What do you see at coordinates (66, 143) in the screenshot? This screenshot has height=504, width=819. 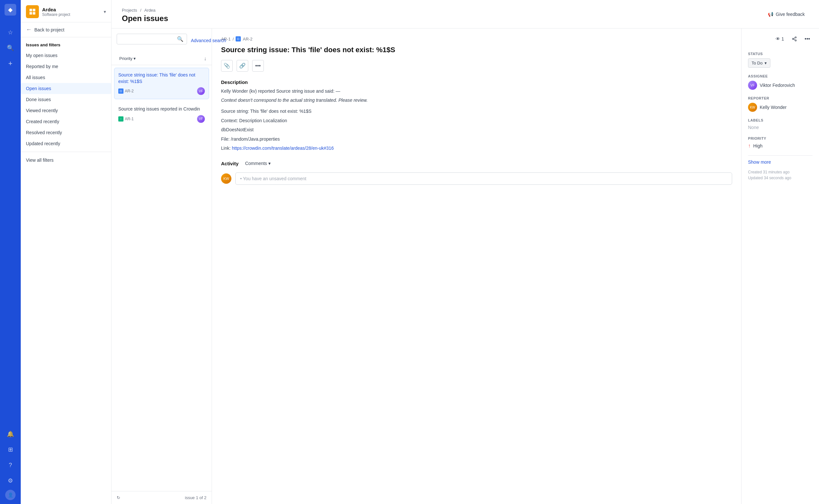 I see `sidebar-item-updated: Updated recently` at bounding box center [66, 143].